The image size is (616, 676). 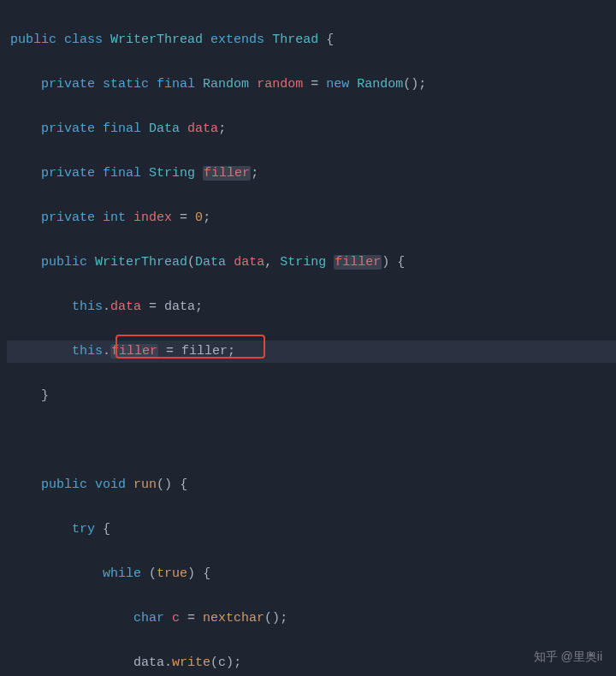 What do you see at coordinates (311, 352) in the screenshot?
I see `code-line-active: this.filler = filler;` at bounding box center [311, 352].